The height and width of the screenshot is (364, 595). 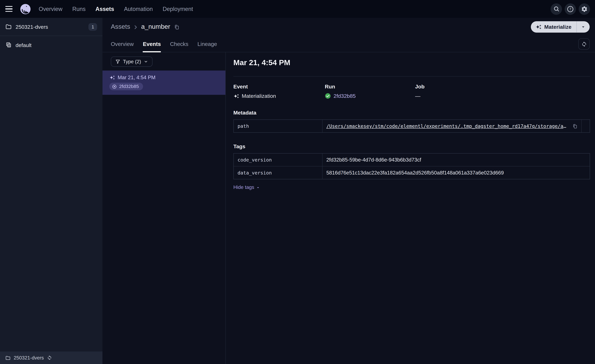 I want to click on page-header: Assets a_number, so click(x=349, y=27).